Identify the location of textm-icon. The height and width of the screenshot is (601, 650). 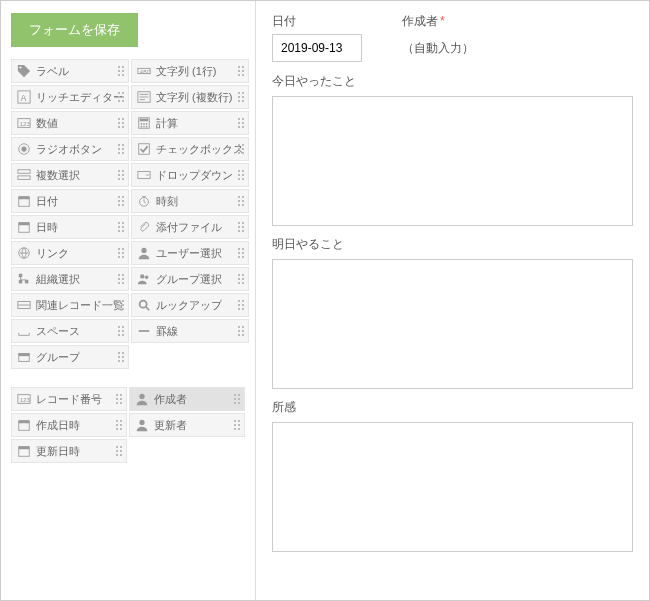
(144, 97).